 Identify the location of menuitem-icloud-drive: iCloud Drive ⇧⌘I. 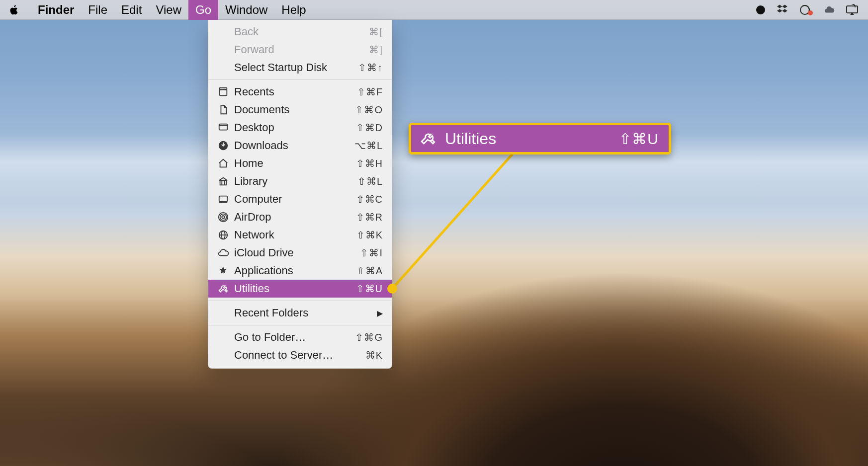
(300, 253).